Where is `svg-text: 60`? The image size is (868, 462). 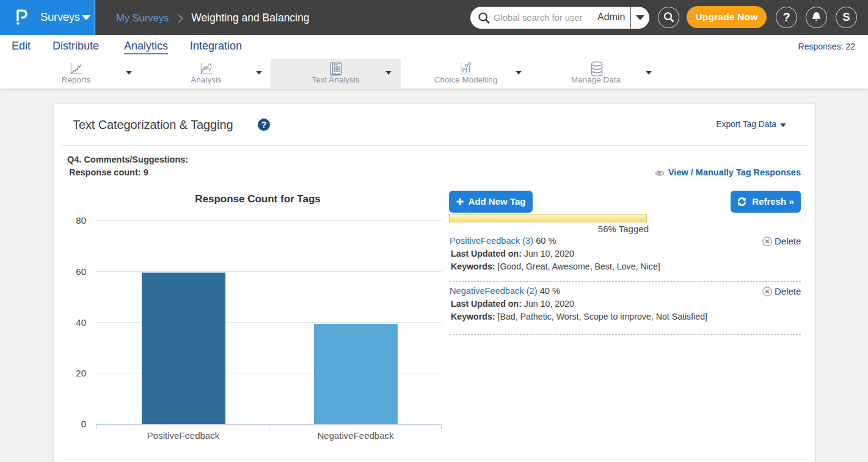
svg-text: 60 is located at coordinates (81, 271).